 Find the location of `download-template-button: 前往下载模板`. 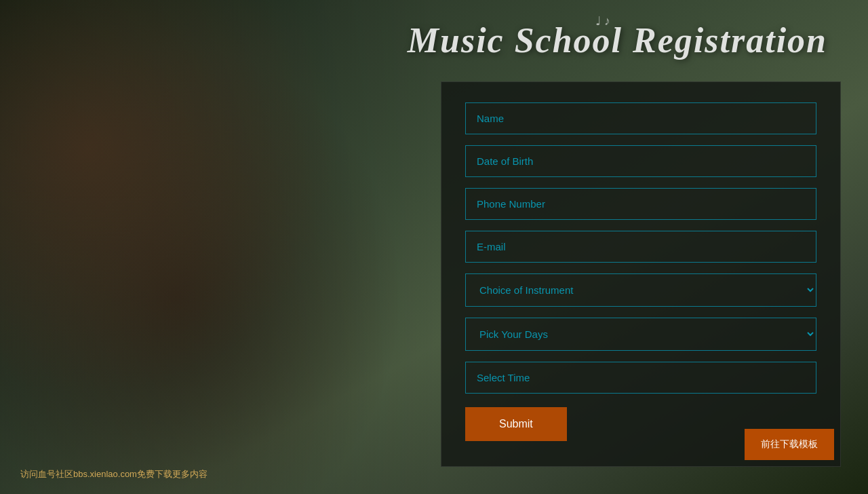

download-template-button: 前往下载模板 is located at coordinates (789, 444).